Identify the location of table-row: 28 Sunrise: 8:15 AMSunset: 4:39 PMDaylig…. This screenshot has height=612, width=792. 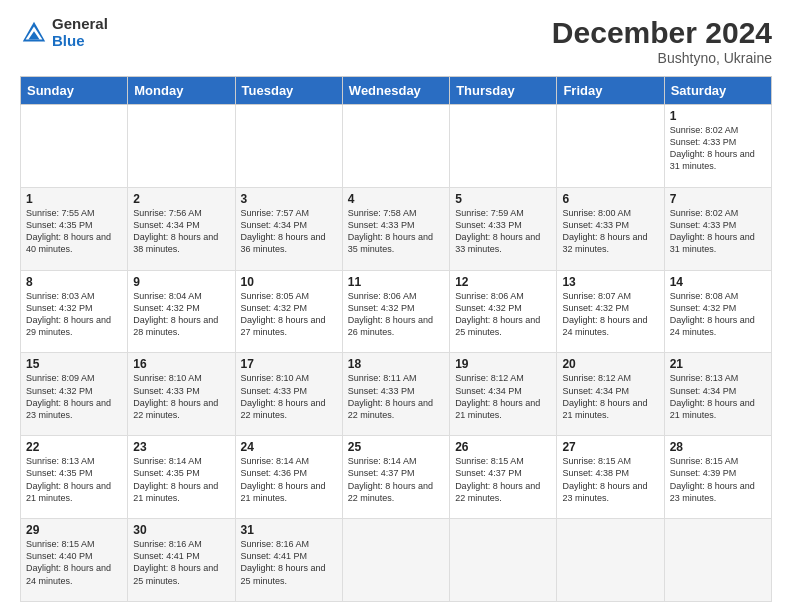
(718, 478).